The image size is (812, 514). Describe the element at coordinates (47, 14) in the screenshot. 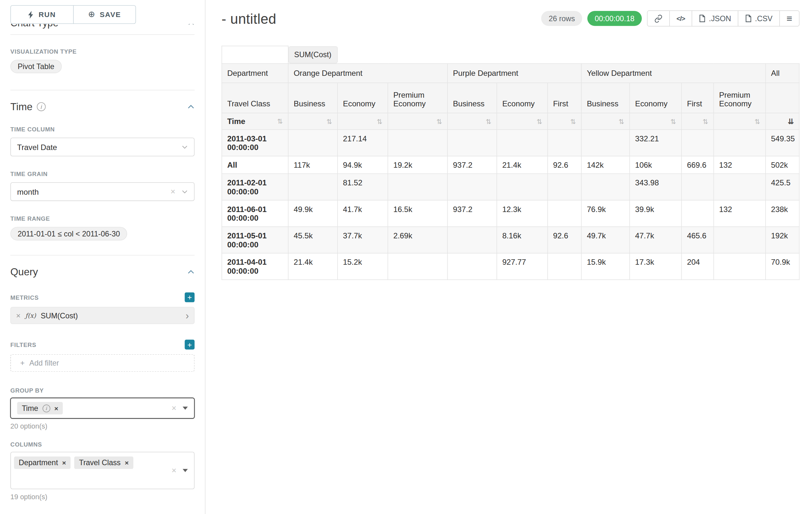

I see `run-button-label: RUN` at that location.